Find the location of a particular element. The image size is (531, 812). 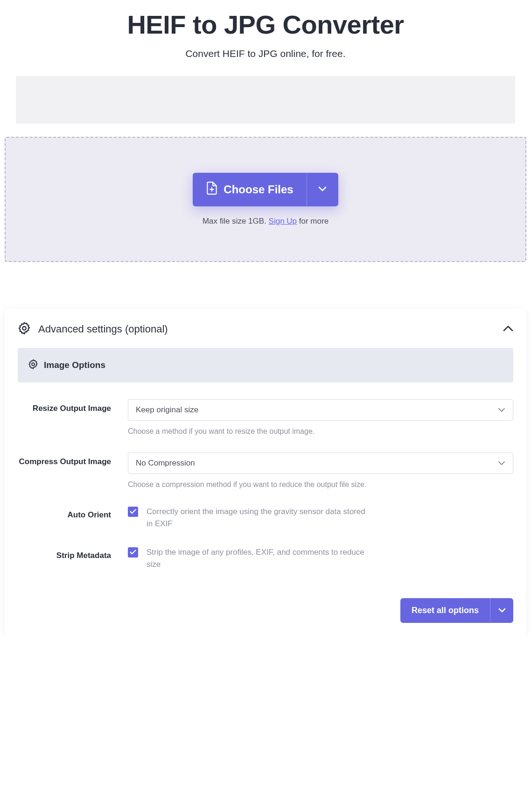

strip-metadata-label: Strip Metadata is located at coordinates (84, 556).